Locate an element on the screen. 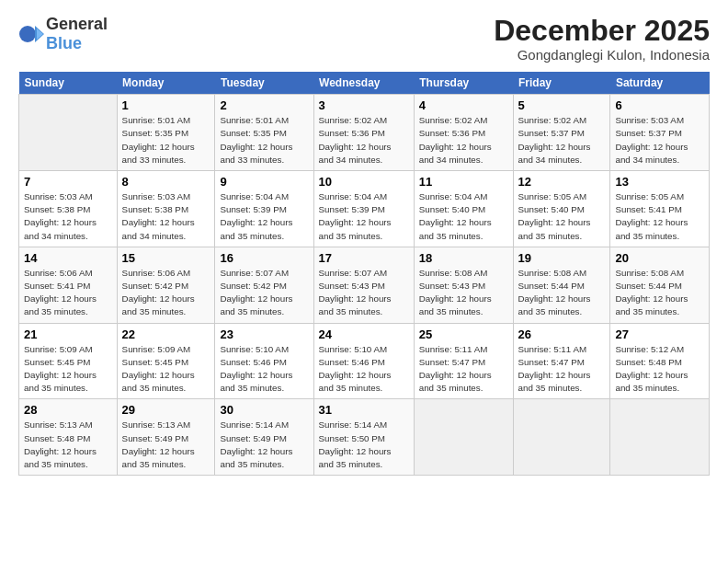  calendar-cell: 15Sunrise: 5:06 AM Sunset: 5:42 PM Dayli… is located at coordinates (165, 285).